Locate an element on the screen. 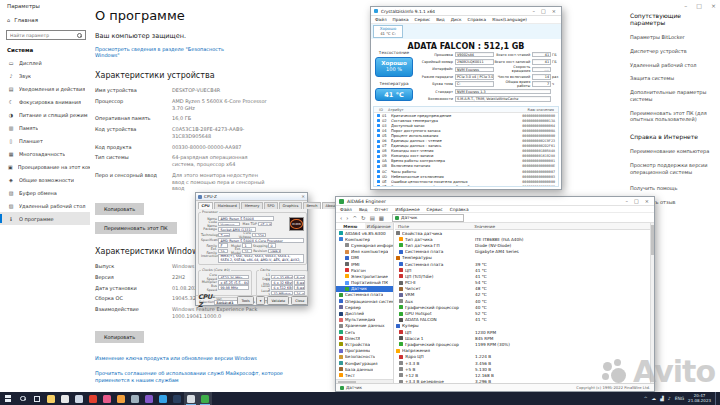 This screenshot has height=405, width=720. vertical-scrollbar is located at coordinates (652, 303).